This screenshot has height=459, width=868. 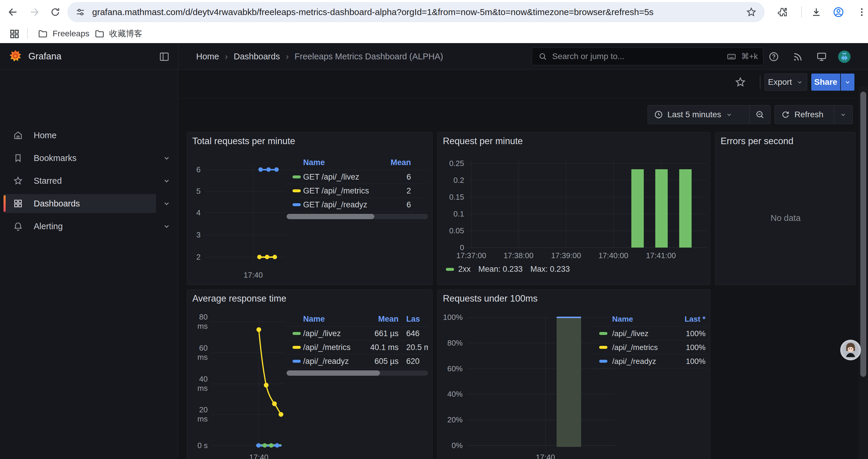 I want to click on back-icon, so click(x=13, y=12).